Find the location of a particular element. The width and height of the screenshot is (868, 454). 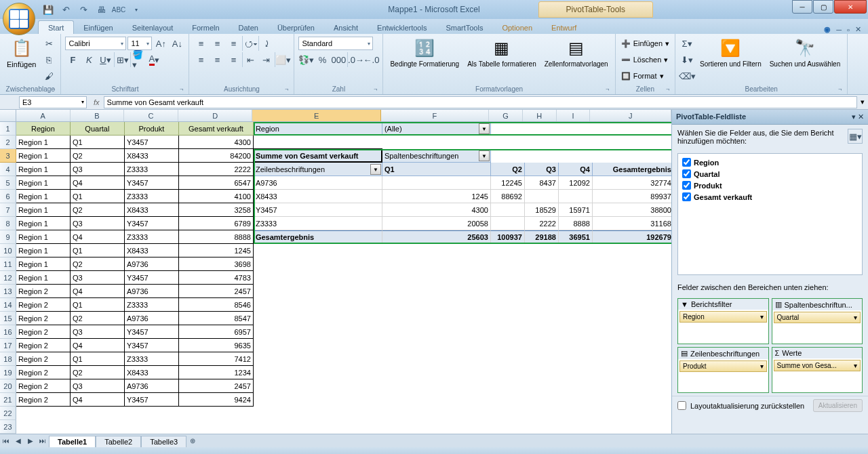

align-top-icon: ≡ is located at coordinates (201, 43).